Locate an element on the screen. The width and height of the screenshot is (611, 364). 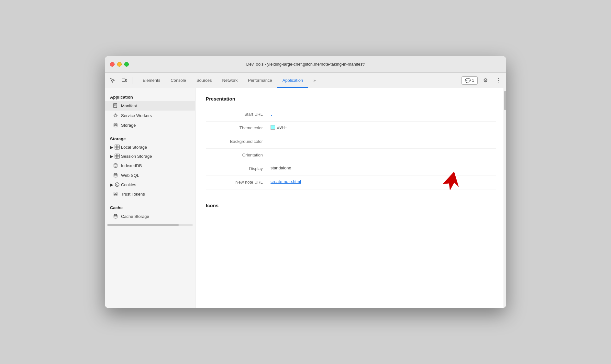
sidebar-section-storage: Storage is located at coordinates (150, 138).